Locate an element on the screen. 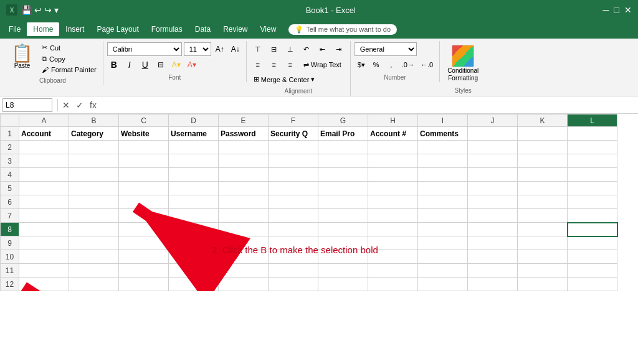 The height and width of the screenshot is (364, 638). cell-h7 is located at coordinates (393, 216).